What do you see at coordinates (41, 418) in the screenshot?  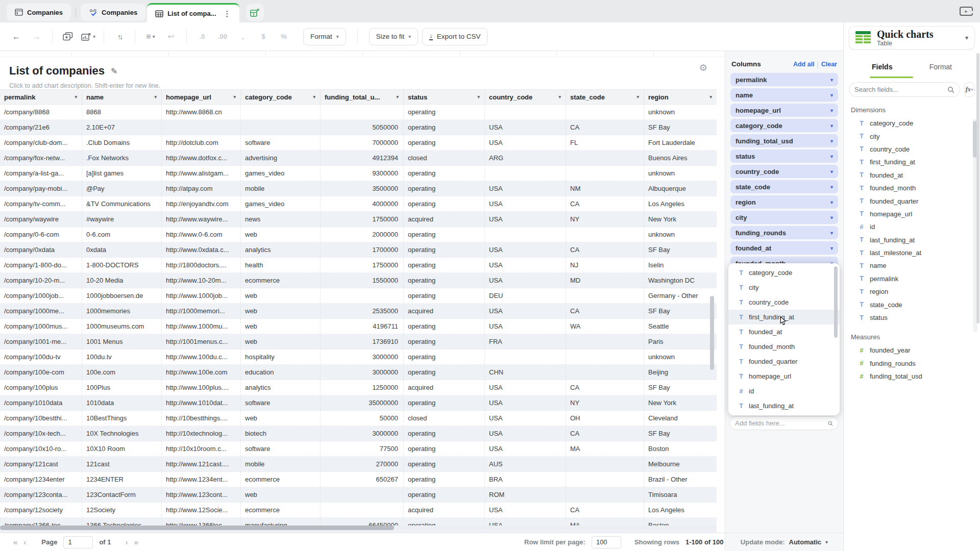 I see `cell-permalink: /company/10bestthi...` at bounding box center [41, 418].